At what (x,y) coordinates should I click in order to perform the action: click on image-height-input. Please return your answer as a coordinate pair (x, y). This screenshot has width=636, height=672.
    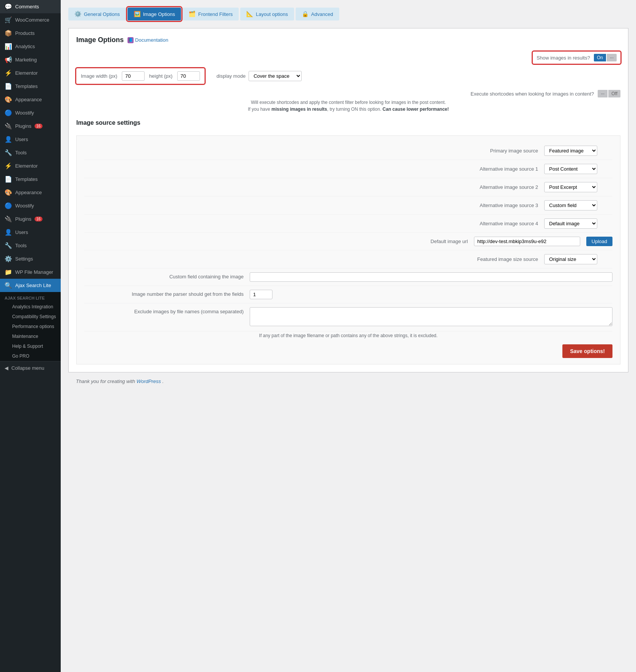
    Looking at the image, I should click on (189, 76).